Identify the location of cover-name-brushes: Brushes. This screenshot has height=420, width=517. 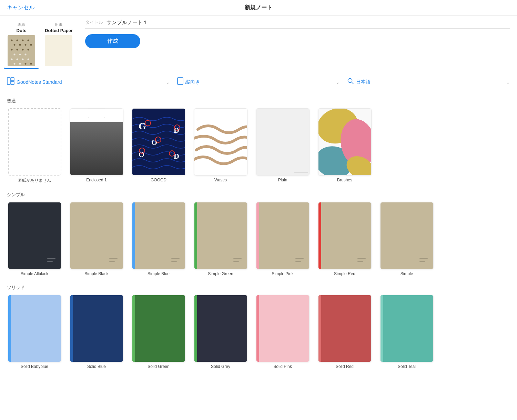
(345, 180).